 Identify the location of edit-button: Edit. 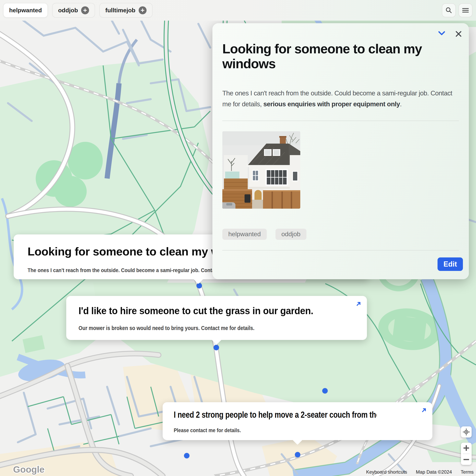
(450, 264).